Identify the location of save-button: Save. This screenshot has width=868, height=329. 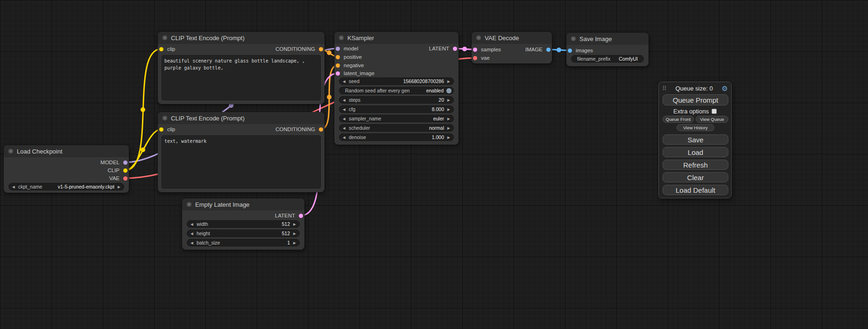
(696, 140).